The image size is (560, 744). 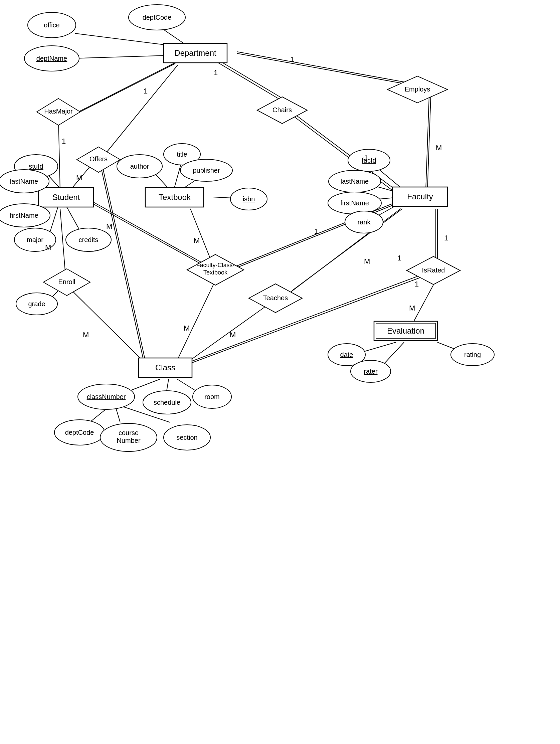 What do you see at coordinates (48, 248) in the screenshot?
I see `mult-student-enroll: M` at bounding box center [48, 248].